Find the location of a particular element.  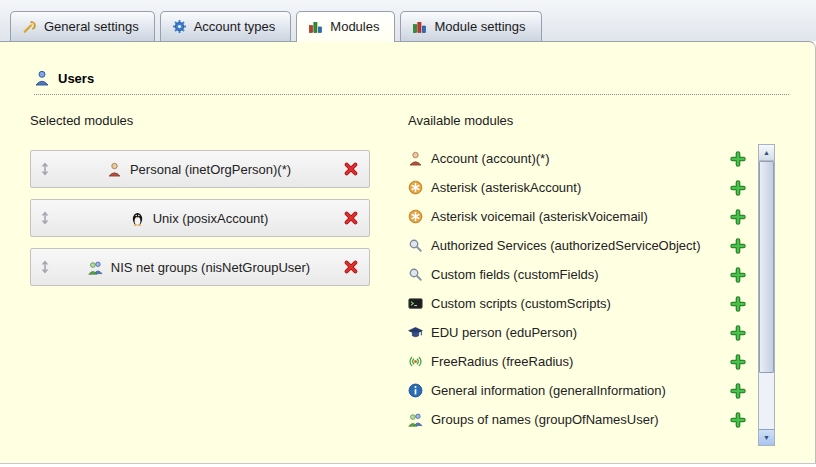

selected-modules-list: Personal (inetOrgPerson)(*)Unix (posixAc… is located at coordinates (204, 218).